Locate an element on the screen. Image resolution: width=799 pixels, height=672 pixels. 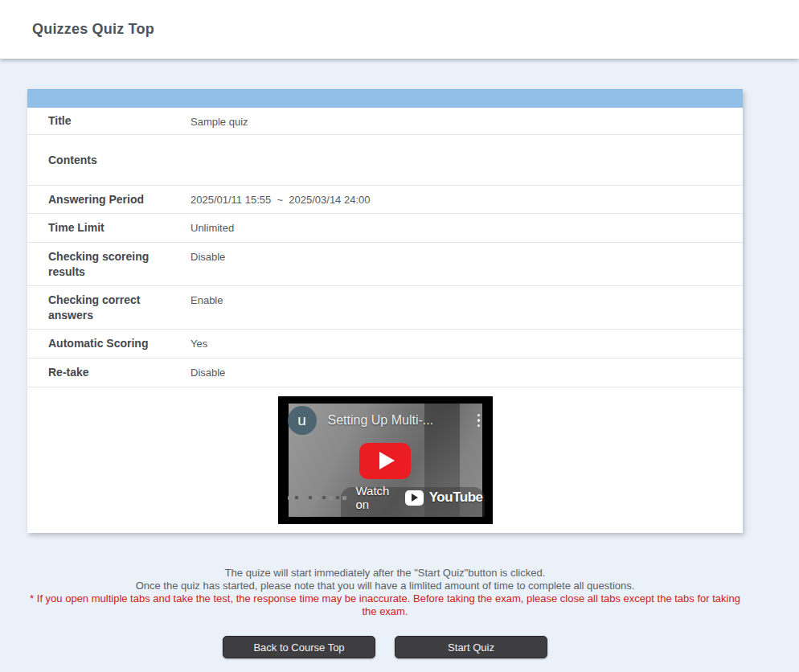
row-value: Sample quiz is located at coordinates (466, 121).